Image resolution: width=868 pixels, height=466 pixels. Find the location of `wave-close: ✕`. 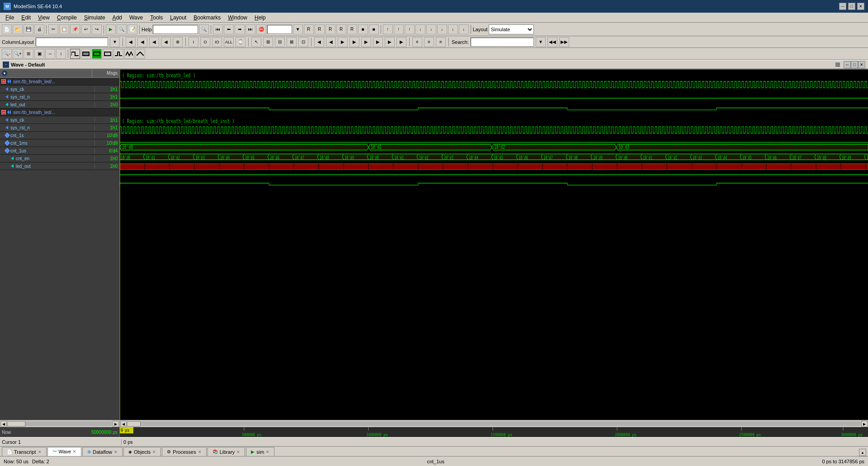

wave-close: ✕ is located at coordinates (862, 65).